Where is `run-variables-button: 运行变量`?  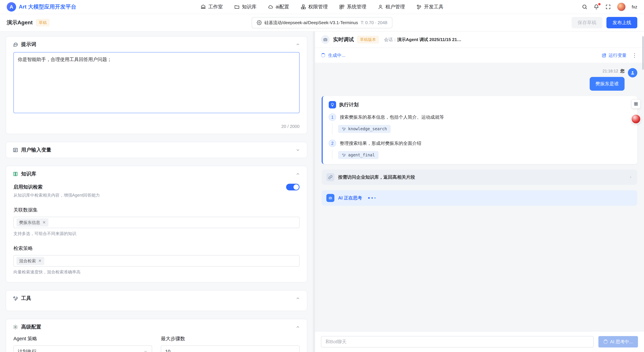 run-variables-button: 运行变量 is located at coordinates (614, 55).